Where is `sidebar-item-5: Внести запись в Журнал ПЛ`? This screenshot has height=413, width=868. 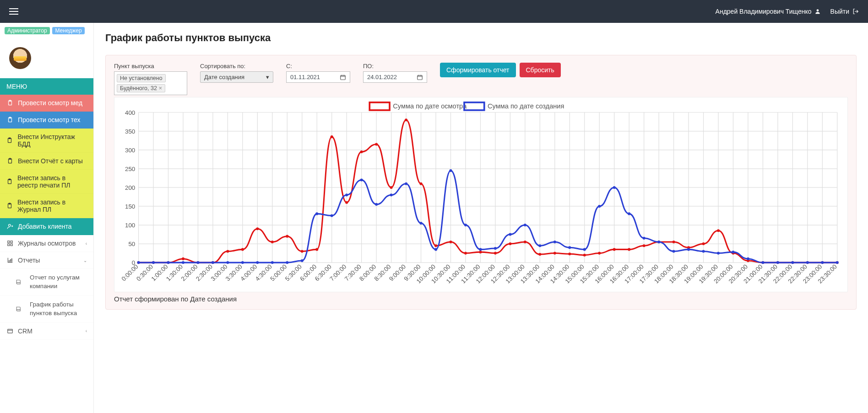
sidebar-item-5: Внести запись в Журнал ПЛ is located at coordinates (47, 206).